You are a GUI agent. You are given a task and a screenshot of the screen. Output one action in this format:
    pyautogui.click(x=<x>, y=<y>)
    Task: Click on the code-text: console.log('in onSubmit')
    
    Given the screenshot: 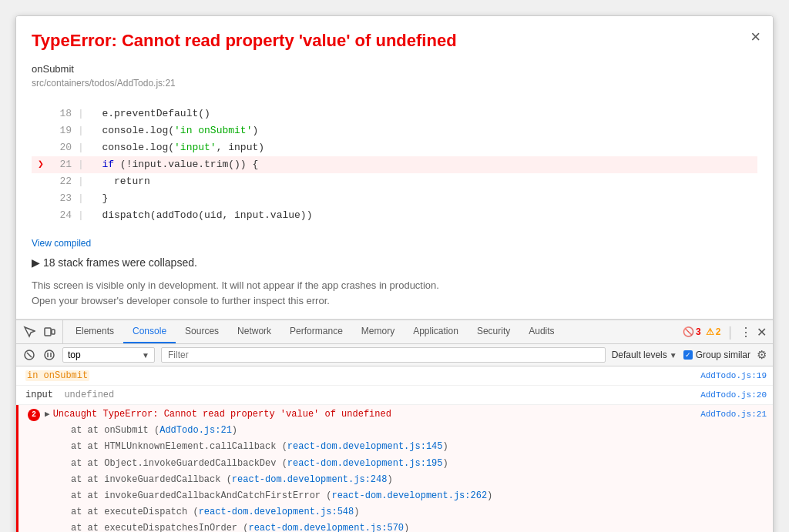 What is the action you would take?
    pyautogui.click(x=174, y=131)
    